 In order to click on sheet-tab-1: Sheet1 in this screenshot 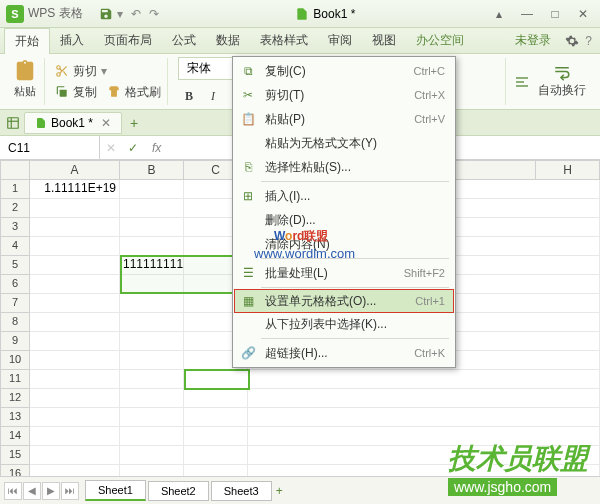, I will do `click(116, 490)`.